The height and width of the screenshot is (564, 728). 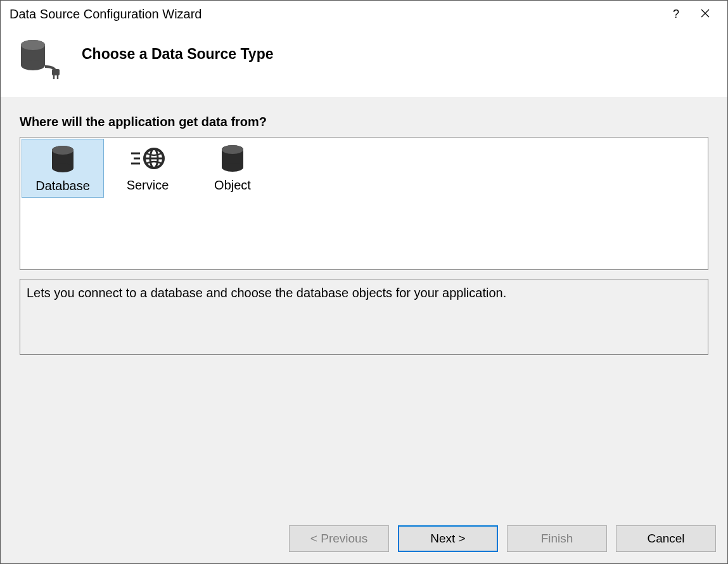 I want to click on previous-button: < Previous, so click(x=339, y=539).